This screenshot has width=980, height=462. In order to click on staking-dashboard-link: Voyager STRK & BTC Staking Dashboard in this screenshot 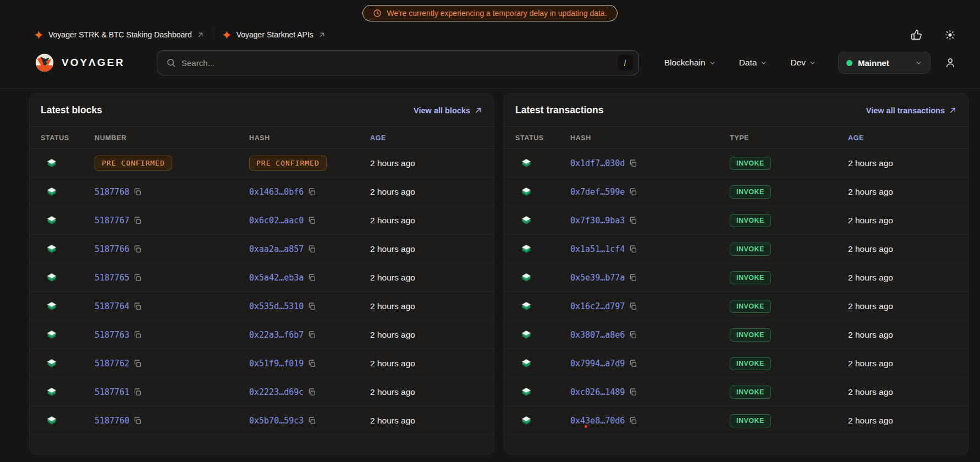, I will do `click(119, 35)`.